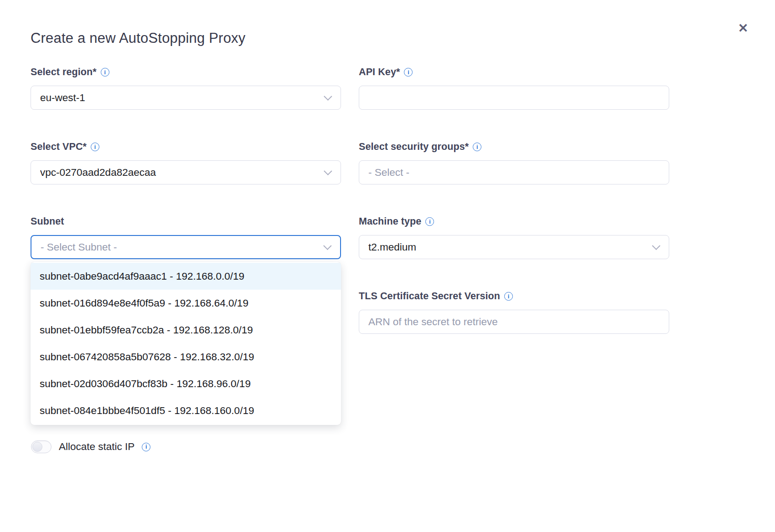  Describe the element at coordinates (186, 303) in the screenshot. I see `subnet-option: subnet-016d894e8e4f0f5a9 - 192.168.64.0/…` at that location.